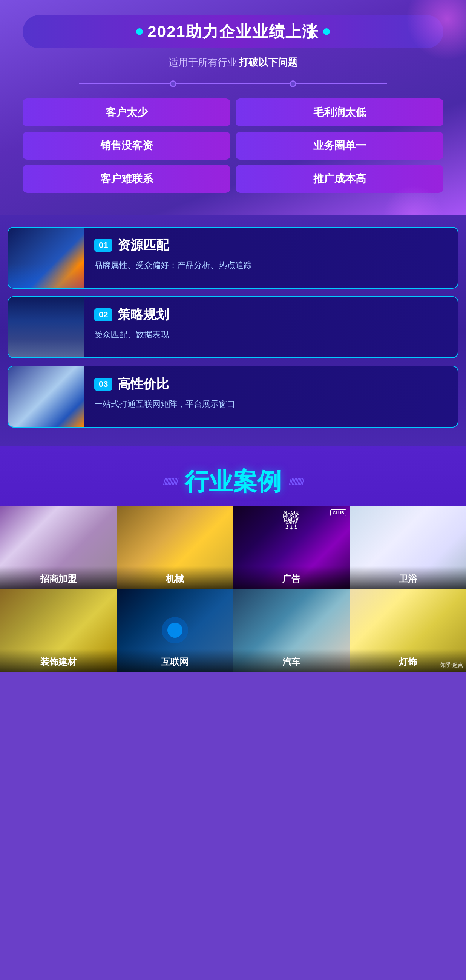  I want to click on subtitle-normal: 适用于所有行业, so click(203, 62).